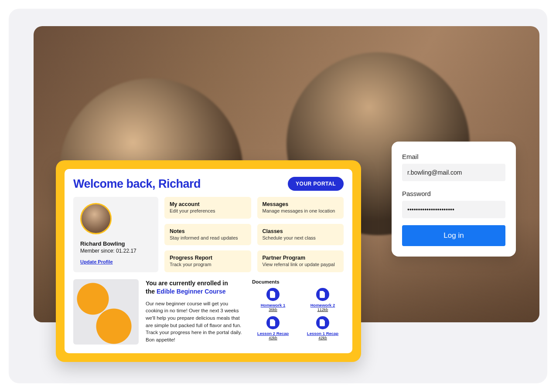 The height and width of the screenshot is (392, 556). What do you see at coordinates (273, 305) in the screenshot?
I see `document-name: Homework 1` at bounding box center [273, 305].